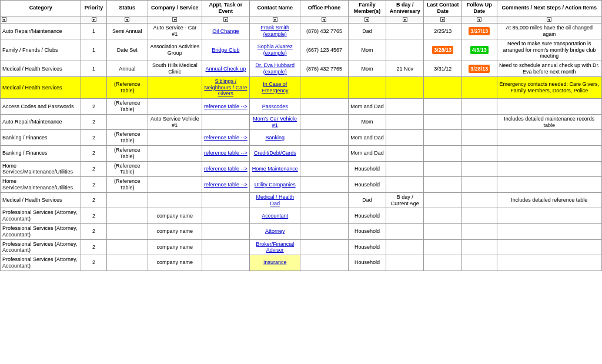 The image size is (602, 364). Describe the element at coordinates (275, 247) in the screenshot. I see `cell-contact: Broker/Financial Advisor` at that location.